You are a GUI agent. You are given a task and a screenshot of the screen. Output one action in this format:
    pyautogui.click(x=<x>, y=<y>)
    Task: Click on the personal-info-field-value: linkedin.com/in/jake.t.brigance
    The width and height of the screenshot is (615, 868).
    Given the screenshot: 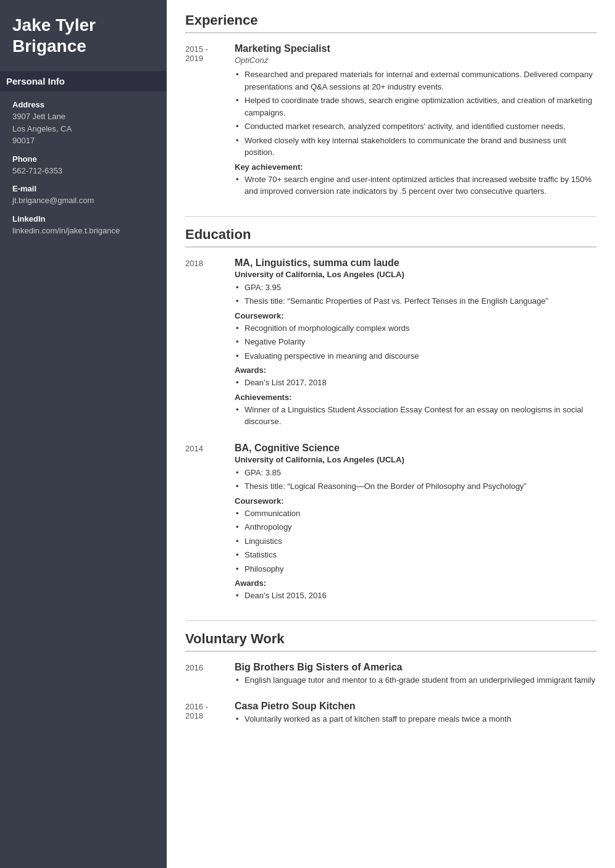 What is the action you would take?
    pyautogui.click(x=83, y=231)
    